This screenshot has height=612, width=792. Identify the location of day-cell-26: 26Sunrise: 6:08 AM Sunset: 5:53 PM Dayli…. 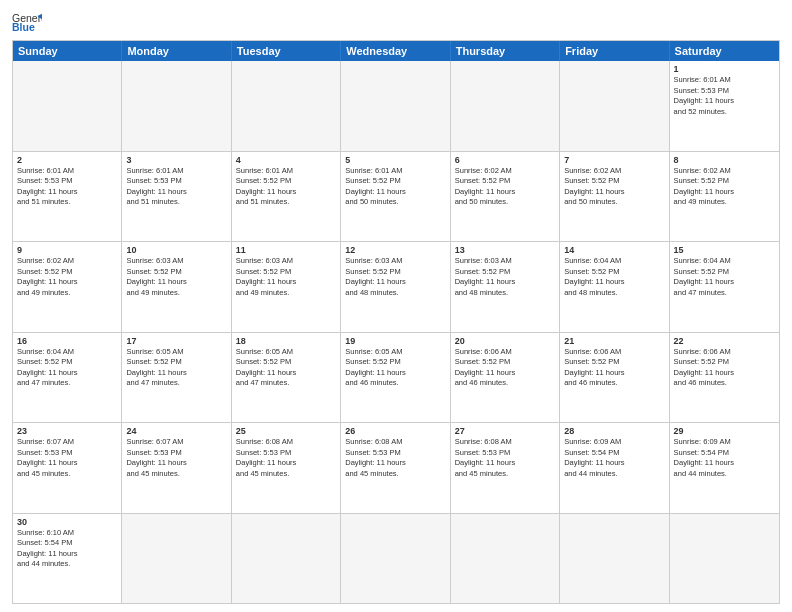
(396, 468).